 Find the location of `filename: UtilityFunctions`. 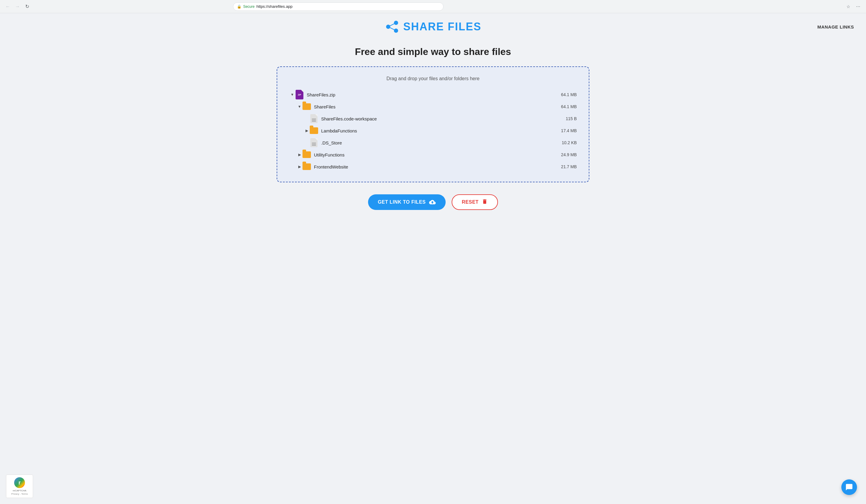

filename: UtilityFunctions is located at coordinates (329, 155).